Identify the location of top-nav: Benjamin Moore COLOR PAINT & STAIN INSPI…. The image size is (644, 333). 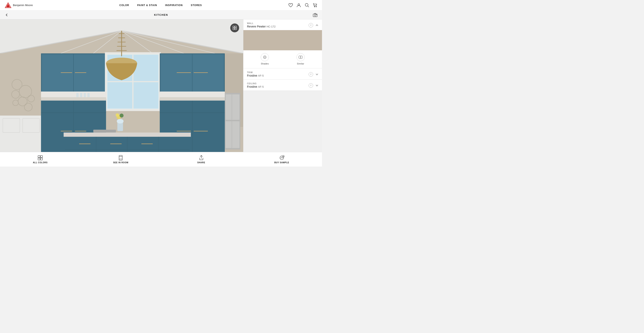
(161, 5).